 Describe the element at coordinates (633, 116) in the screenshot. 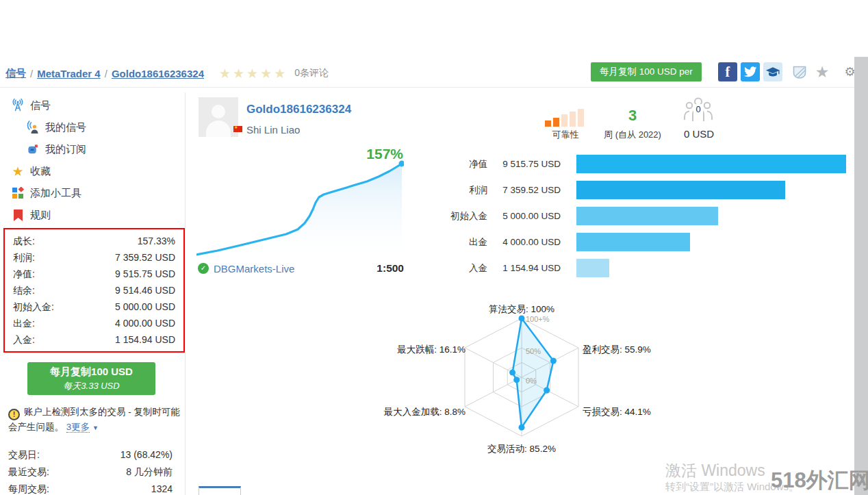

I see `weeks-count: 3` at that location.